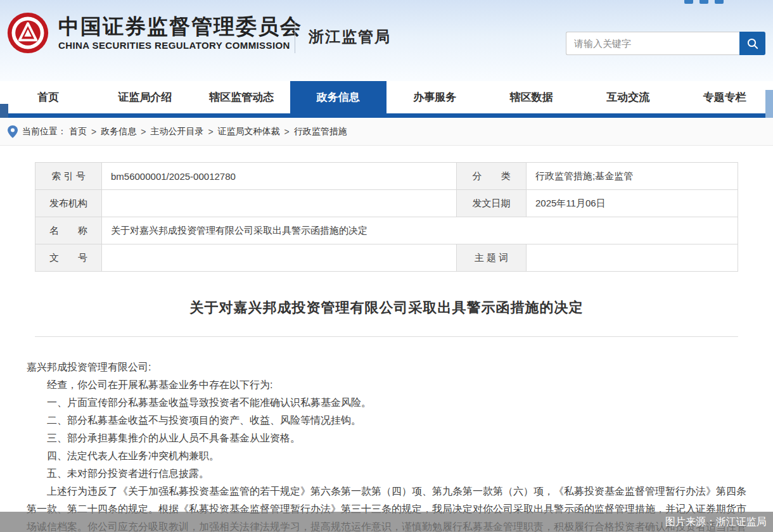 The width and height of the screenshot is (773, 532). I want to click on meta-label-issue-date: 发文日期, so click(492, 204).